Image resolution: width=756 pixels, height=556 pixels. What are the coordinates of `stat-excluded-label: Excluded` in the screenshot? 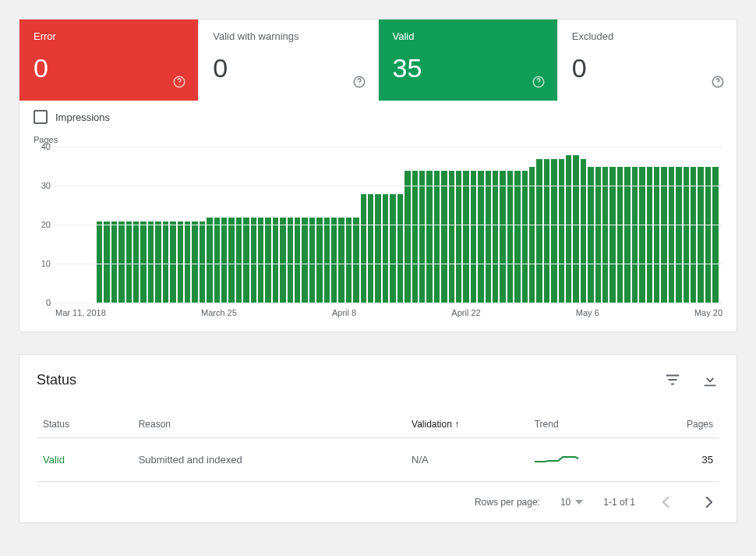 It's located at (647, 36).